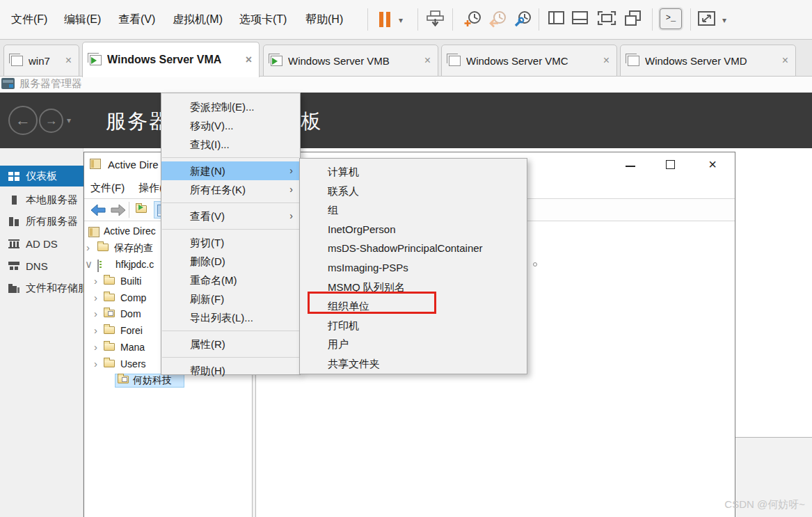 The height and width of the screenshot is (517, 812). I want to click on menu-item-all-tasks: 所有任务(K) ›, so click(231, 189).